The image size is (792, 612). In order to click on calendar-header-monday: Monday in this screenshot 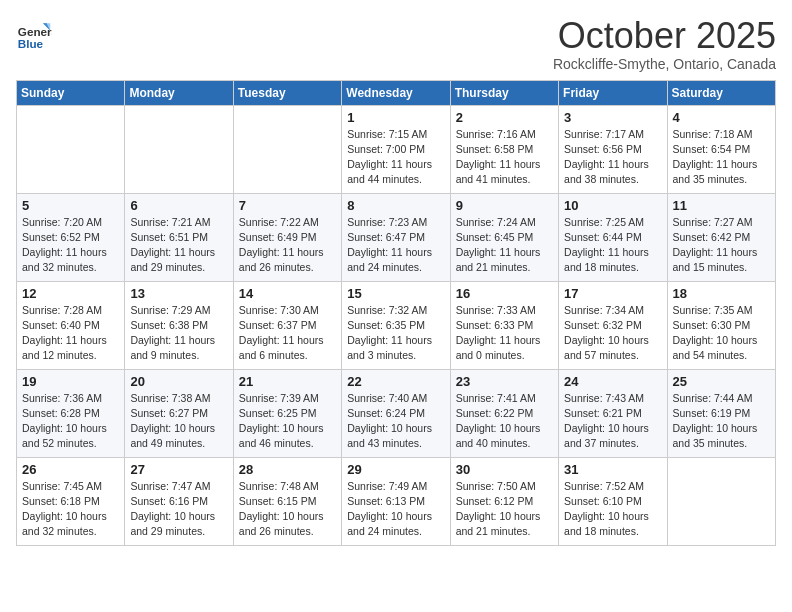, I will do `click(179, 92)`.